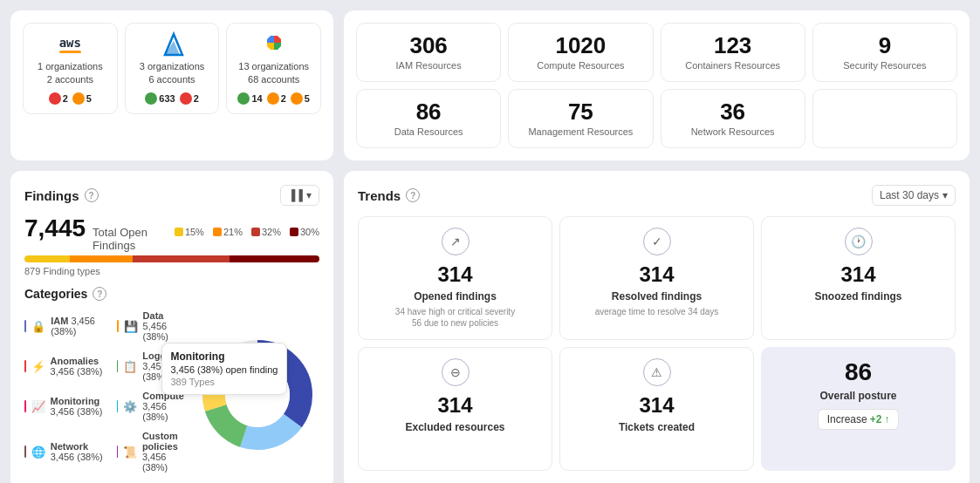 The image size is (980, 483). Describe the element at coordinates (99, 294) in the screenshot. I see `categories-help-icon: ?` at that location.